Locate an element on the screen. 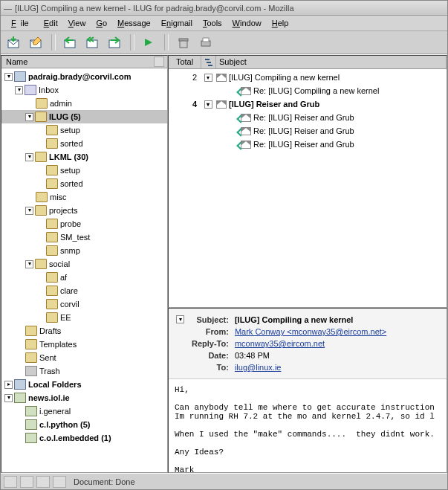 Image resolution: width=448 pixels, height=490 pixels. status-address-icon is located at coordinates (59, 482).